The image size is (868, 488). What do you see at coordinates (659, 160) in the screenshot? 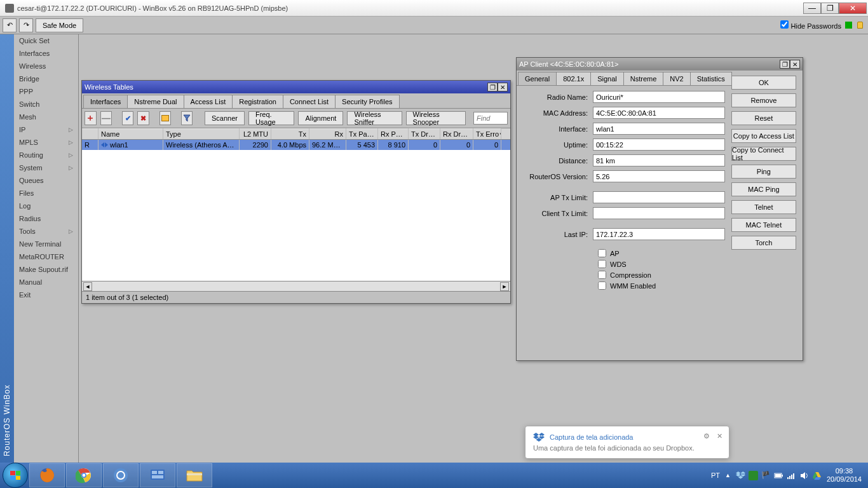
I see `distance-field` at bounding box center [659, 160].